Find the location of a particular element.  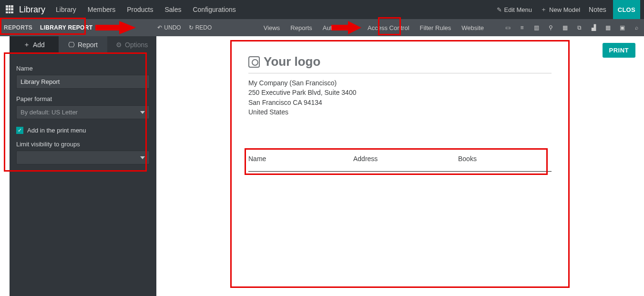

form-view-icon: ▭ is located at coordinates (508, 28).